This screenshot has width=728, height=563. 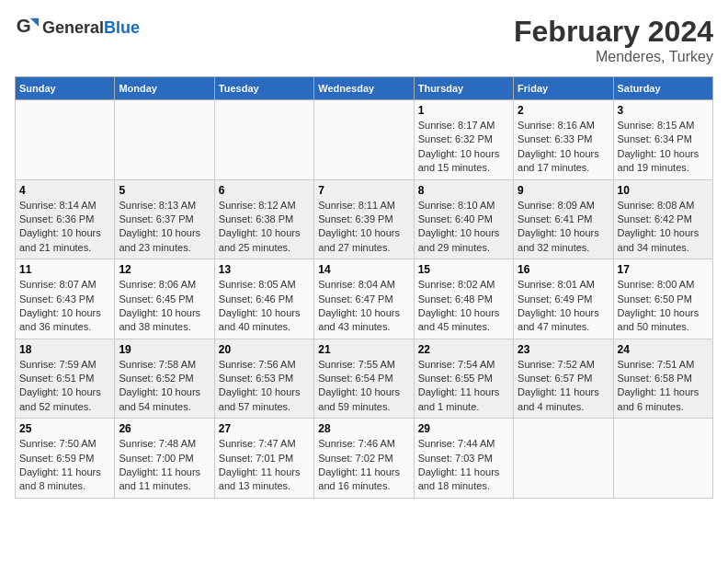 What do you see at coordinates (64, 386) in the screenshot?
I see `day-detail: Sunrise: 7:59 AM Sunset: 6:51 PM Dayligh…` at bounding box center [64, 386].